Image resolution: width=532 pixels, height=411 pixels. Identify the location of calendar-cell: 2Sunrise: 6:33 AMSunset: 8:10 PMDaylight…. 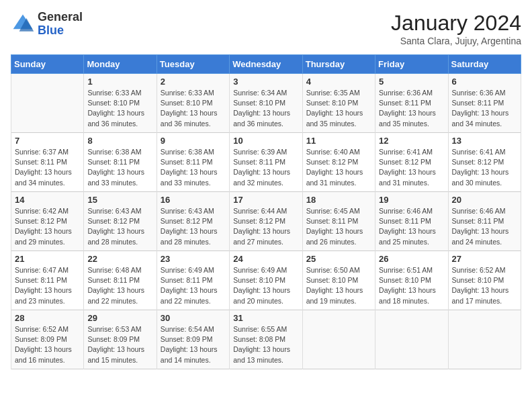
(193, 103).